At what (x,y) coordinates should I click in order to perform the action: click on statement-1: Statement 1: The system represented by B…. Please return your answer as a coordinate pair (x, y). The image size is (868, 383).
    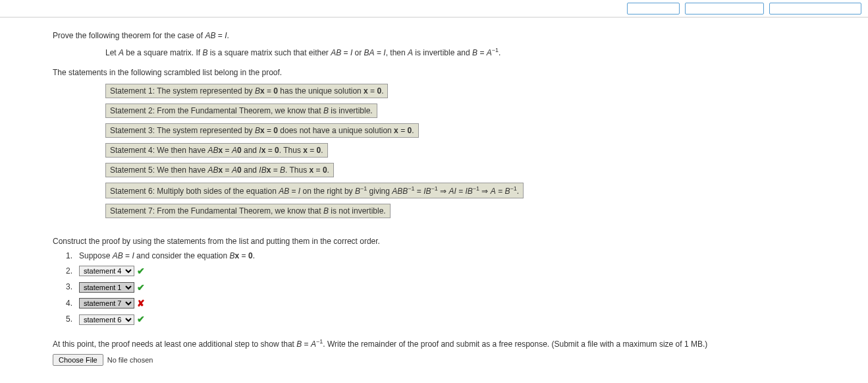
    Looking at the image, I should click on (246, 91).